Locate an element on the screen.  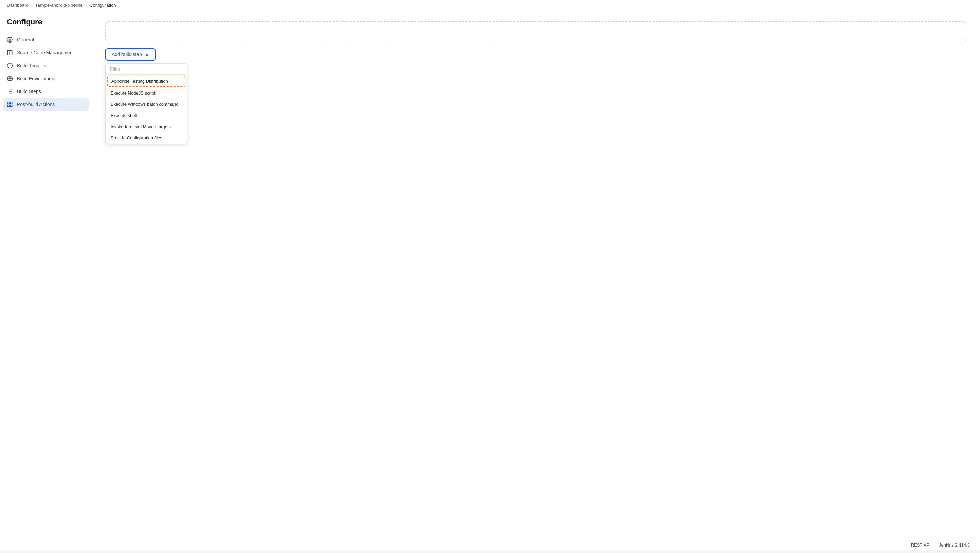
add-build-step-button: Add build step ▲ is located at coordinates (130, 54).